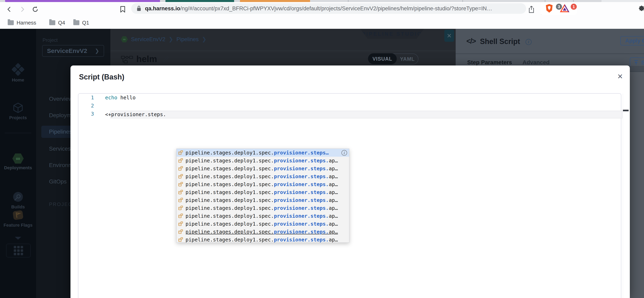 The image size is (644, 298). Describe the element at coordinates (67, 51) in the screenshot. I see `selected-project-name: ServiceEnvV2` at that location.